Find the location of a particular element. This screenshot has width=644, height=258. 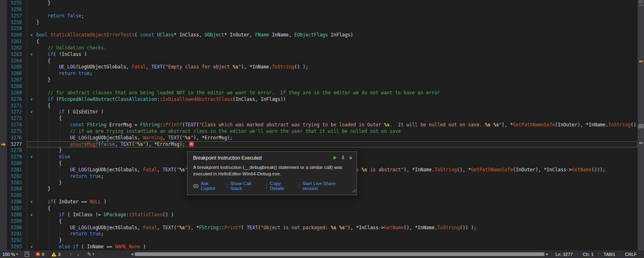

continue-execution-icon is located at coordinates (335, 158).